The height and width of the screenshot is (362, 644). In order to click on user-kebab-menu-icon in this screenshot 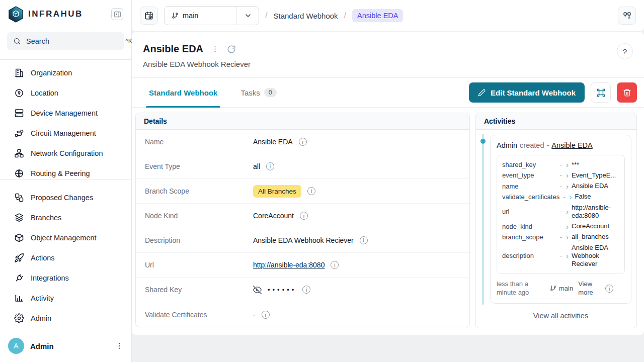, I will do `click(119, 346)`.